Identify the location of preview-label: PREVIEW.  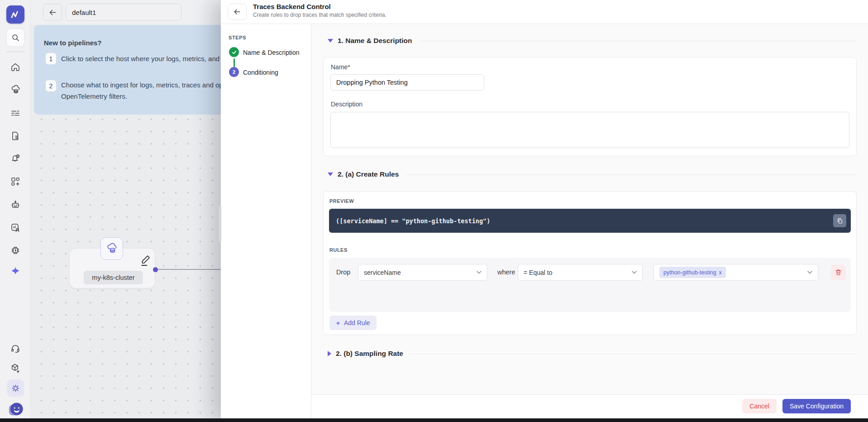
(342, 201).